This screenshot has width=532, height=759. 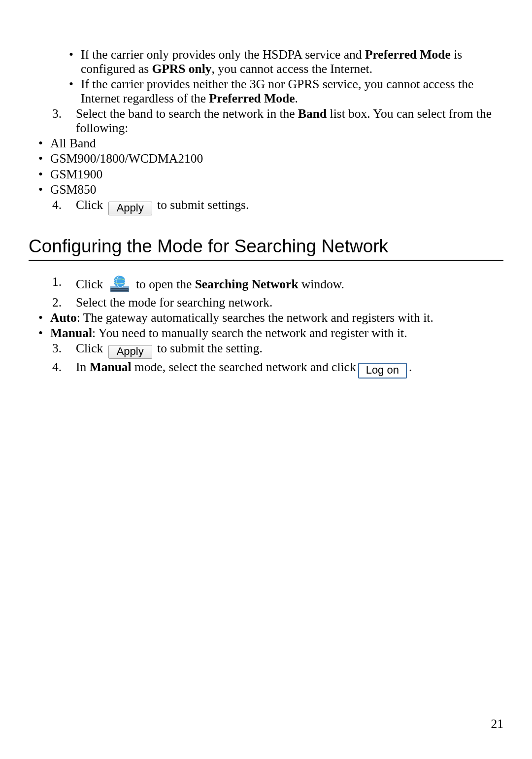 What do you see at coordinates (266, 174) in the screenshot?
I see `band-option: • GSM1900` at bounding box center [266, 174].